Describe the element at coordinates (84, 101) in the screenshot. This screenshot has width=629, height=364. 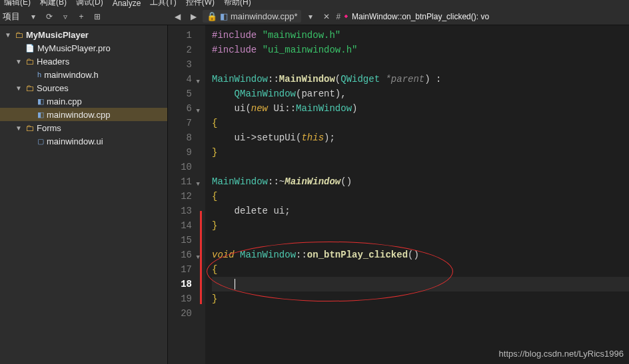
I see `tree-source-main: ◧ main.cpp` at that location.